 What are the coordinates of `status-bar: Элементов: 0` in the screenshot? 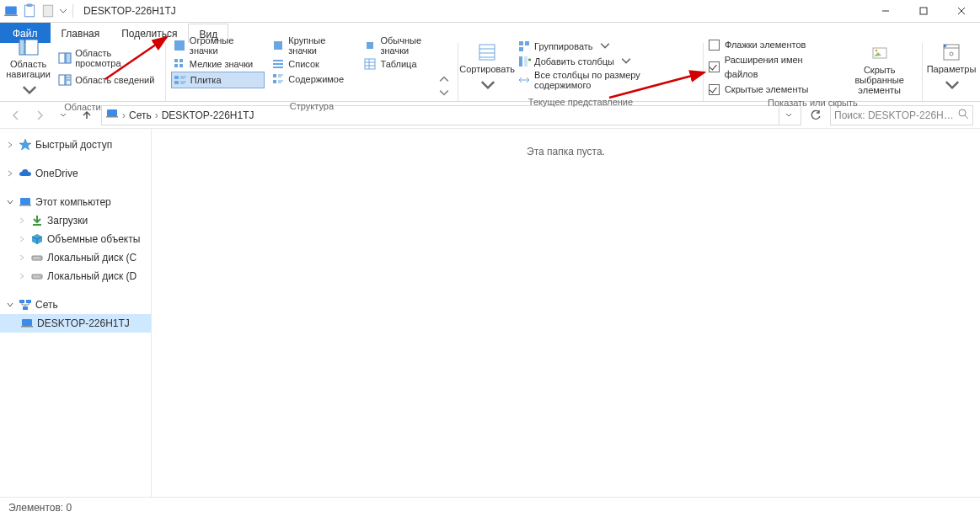 It's located at (490, 507).